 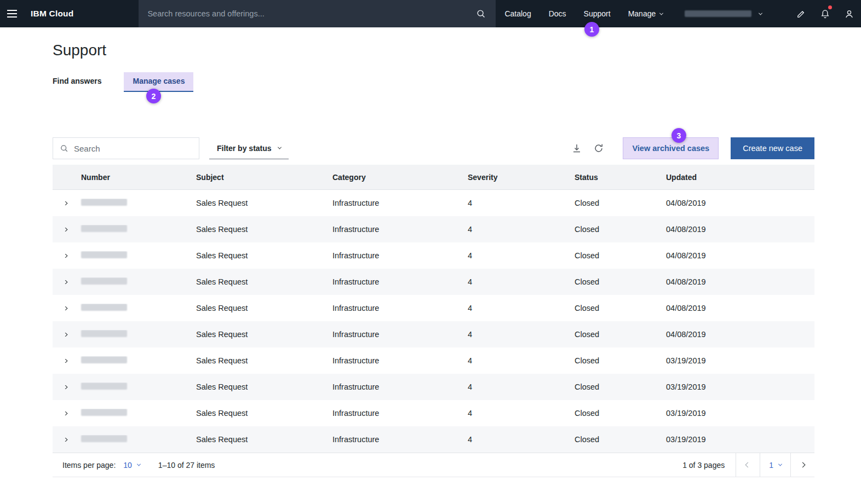 I want to click on global-search, so click(x=317, y=14).